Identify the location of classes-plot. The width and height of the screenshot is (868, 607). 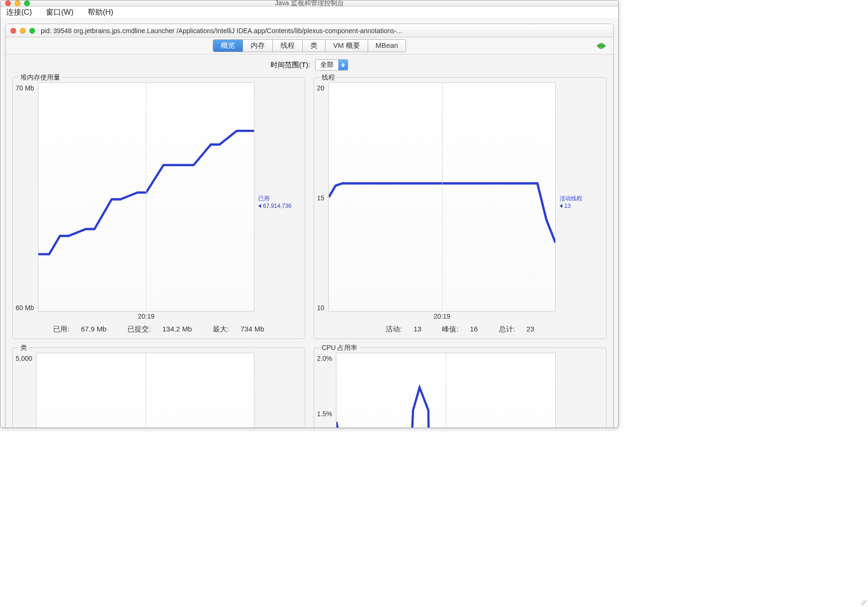
(145, 390).